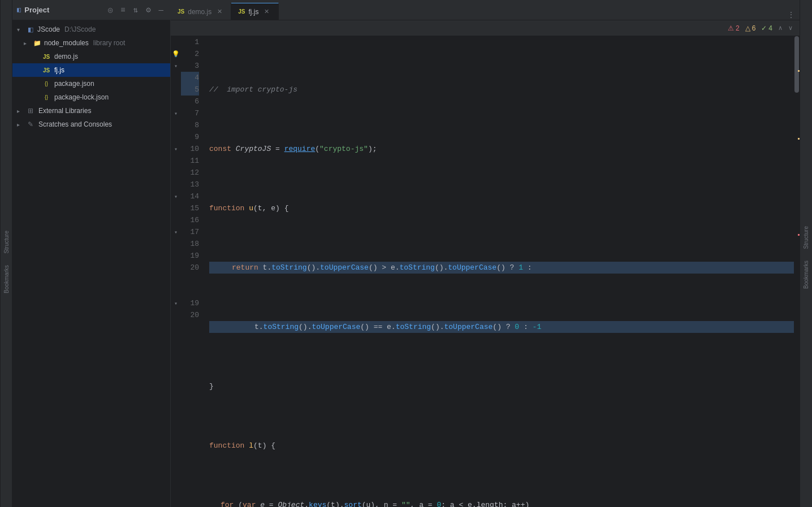 This screenshot has height=507, width=812. What do you see at coordinates (176, 232) in the screenshot?
I see `fold-17: ▾` at bounding box center [176, 232].